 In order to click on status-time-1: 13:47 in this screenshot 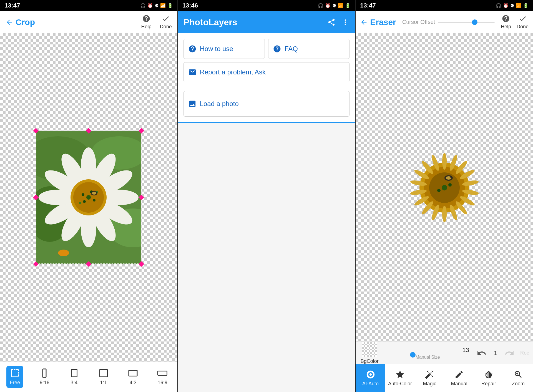, I will do `click(12, 6)`.